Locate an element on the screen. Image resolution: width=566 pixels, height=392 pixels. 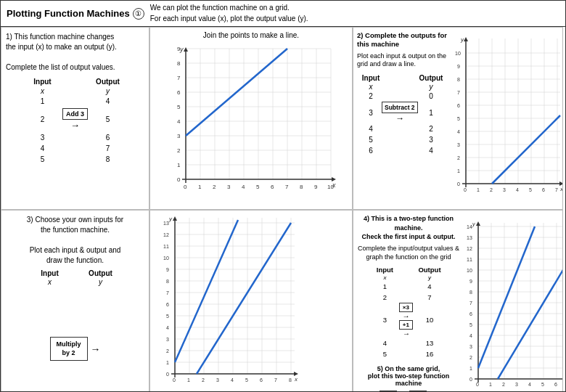
panel5-instruction: Complete the input/output values & graph… is located at coordinates (409, 253).